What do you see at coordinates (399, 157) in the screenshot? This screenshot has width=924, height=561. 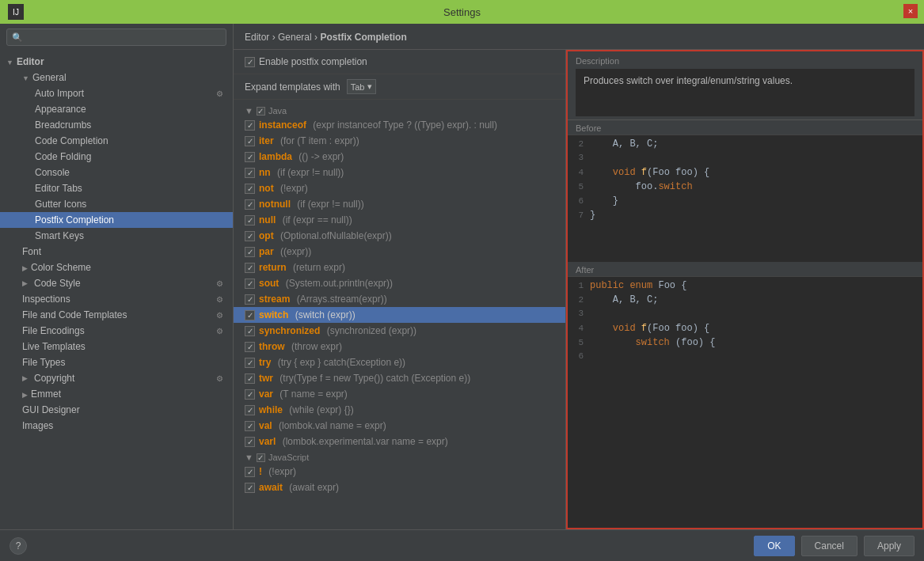 I see `template-lambda: lambda (() -> expr)` at bounding box center [399, 157].